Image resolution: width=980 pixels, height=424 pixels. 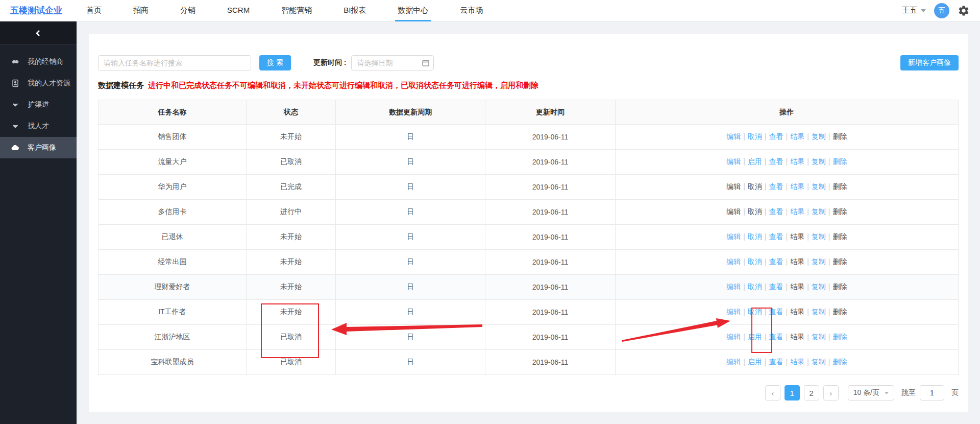 I want to click on nav-item-7: 云市场, so click(x=472, y=11).